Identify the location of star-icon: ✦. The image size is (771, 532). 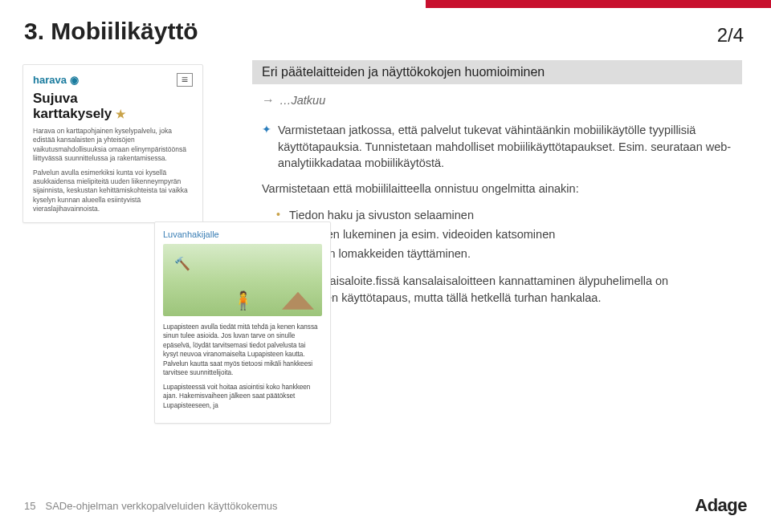
(267, 146).